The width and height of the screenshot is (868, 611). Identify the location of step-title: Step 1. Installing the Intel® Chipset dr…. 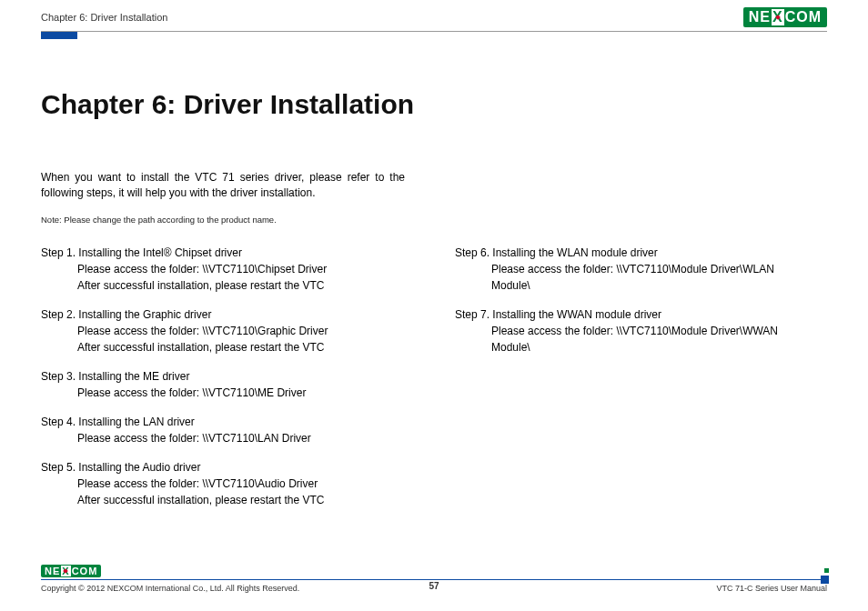
(220, 253).